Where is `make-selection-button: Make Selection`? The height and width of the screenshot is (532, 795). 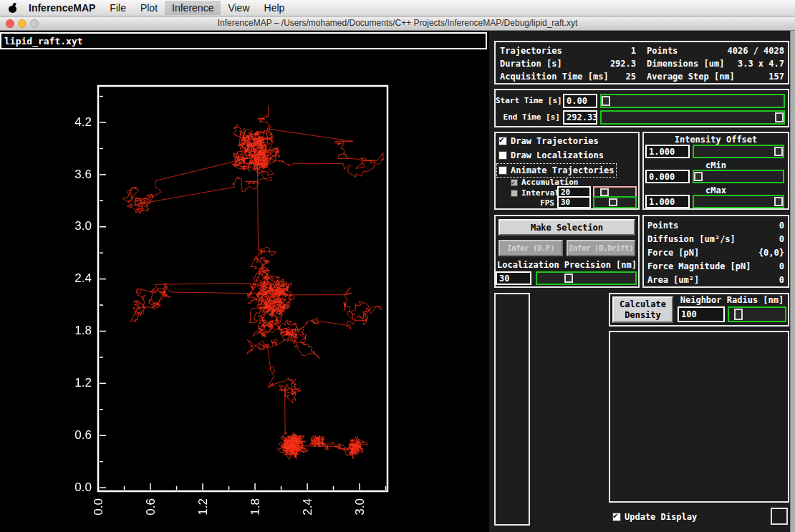
make-selection-button: Make Selection is located at coordinates (567, 228).